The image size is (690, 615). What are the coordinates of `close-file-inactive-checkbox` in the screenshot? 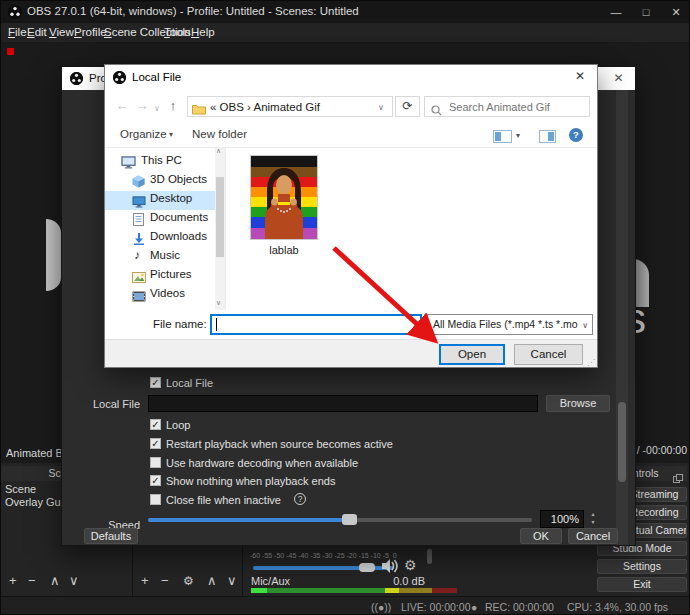 It's located at (156, 500).